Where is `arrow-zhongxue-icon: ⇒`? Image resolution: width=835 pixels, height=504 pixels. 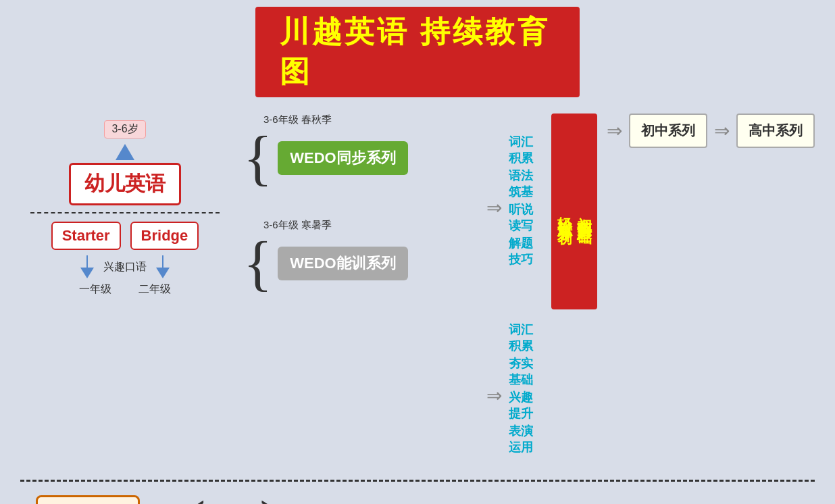 arrow-zhongxue-icon: ⇒ is located at coordinates (615, 131).